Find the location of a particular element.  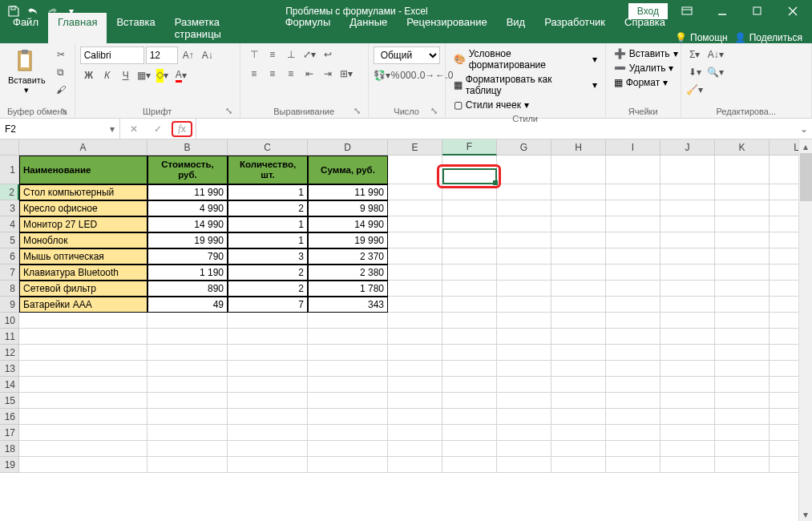

italic-button: К is located at coordinates (107, 75).